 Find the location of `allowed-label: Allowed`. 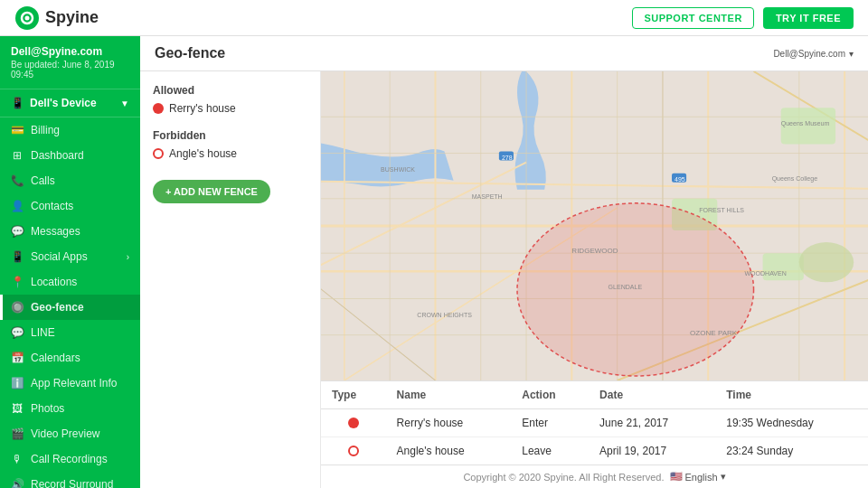

allowed-label: Allowed is located at coordinates (230, 90).